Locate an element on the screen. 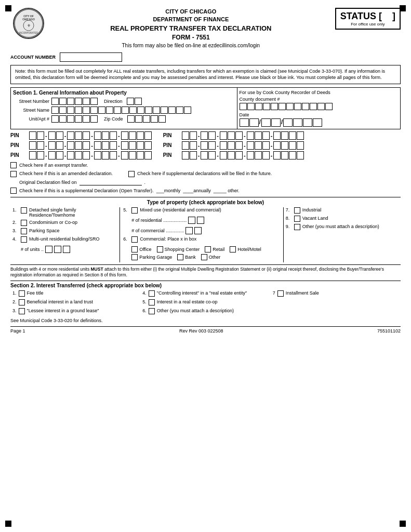 This screenshot has width=411, height=532. street-name-b1 is located at coordinates (55, 110).